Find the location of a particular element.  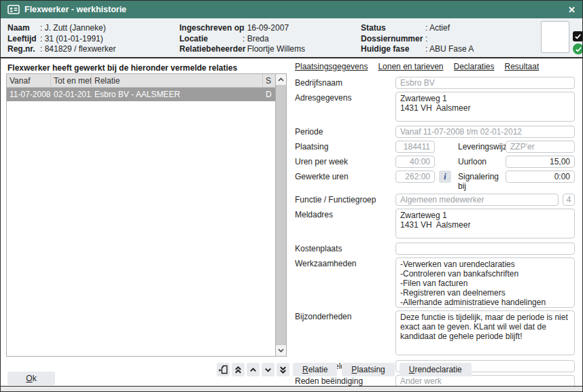

gewerkte-uren-label: Gewerkte uren is located at coordinates (345, 176).